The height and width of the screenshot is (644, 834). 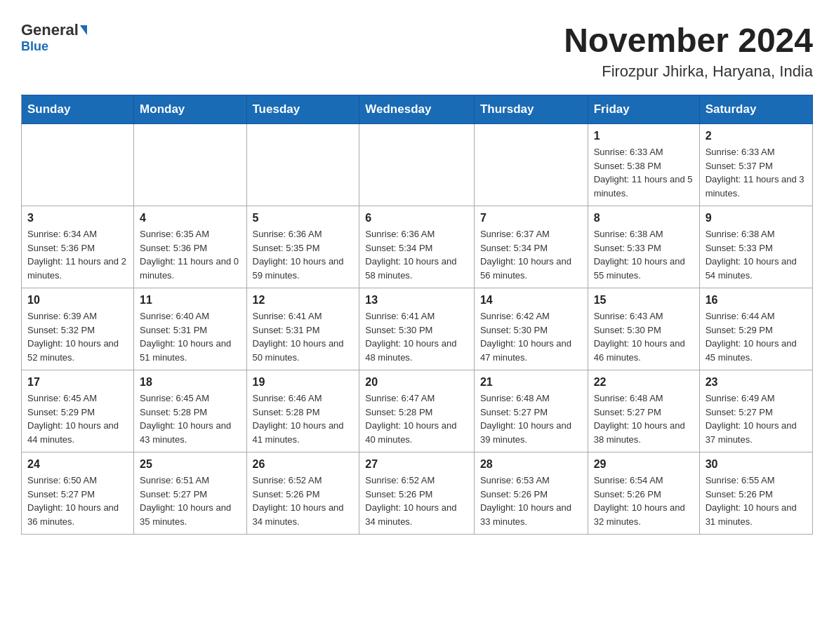 I want to click on day-number: 8, so click(x=644, y=218).